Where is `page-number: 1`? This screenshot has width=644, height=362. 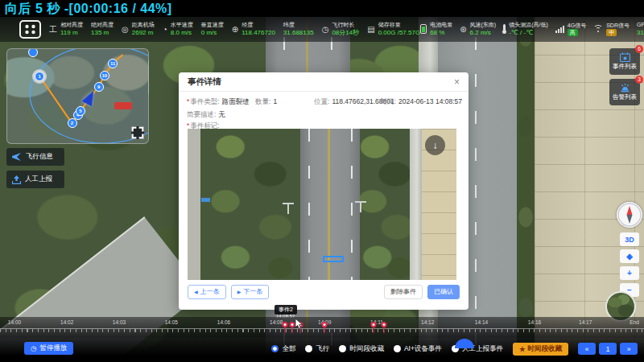 page-number: 1 is located at coordinates (608, 349).